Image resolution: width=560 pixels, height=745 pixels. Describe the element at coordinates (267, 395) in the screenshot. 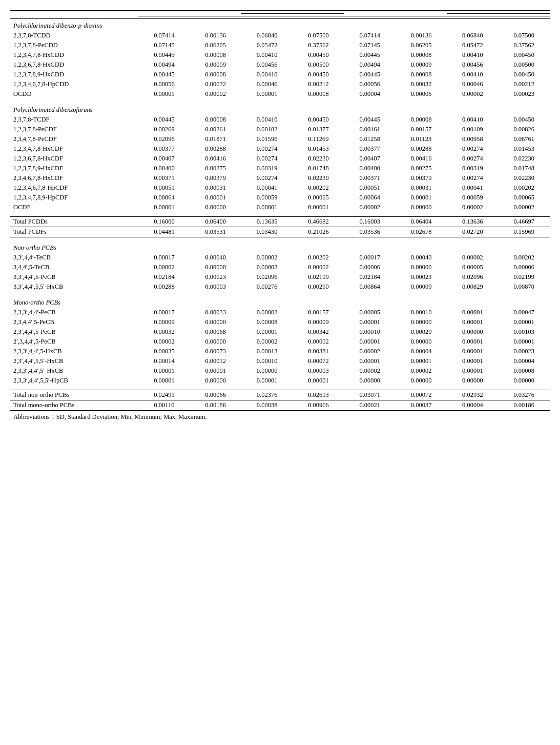

I see `data-cell: 0.02376` at that location.